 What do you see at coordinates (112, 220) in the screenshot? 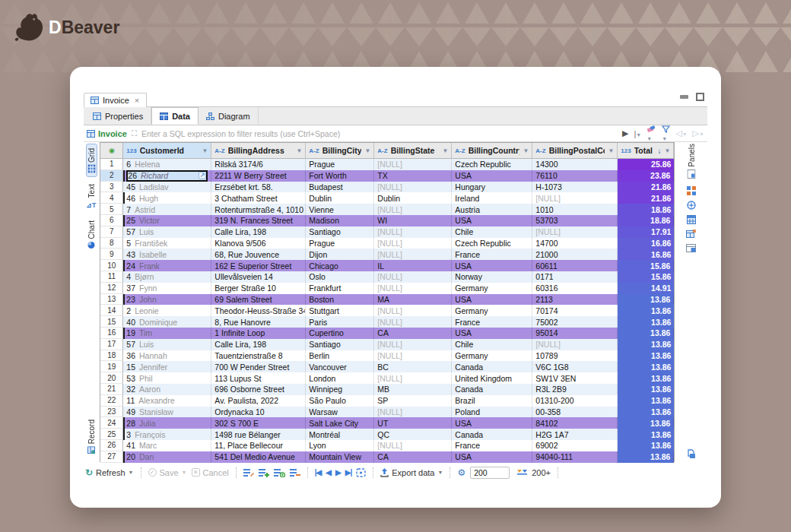
I see `row-number: 6` at bounding box center [112, 220].